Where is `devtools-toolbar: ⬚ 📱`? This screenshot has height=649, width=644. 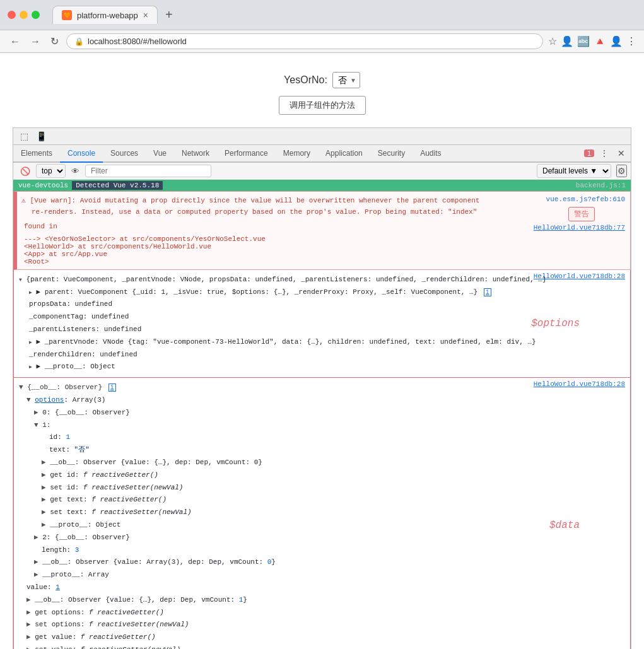
devtools-toolbar: ⬚ 📱 is located at coordinates (322, 136).